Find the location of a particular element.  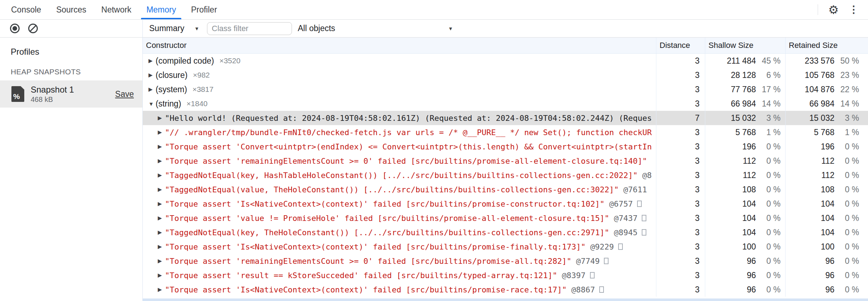

snapshot-item: % Snapshot 1 468 kB Save is located at coordinates (71, 94).